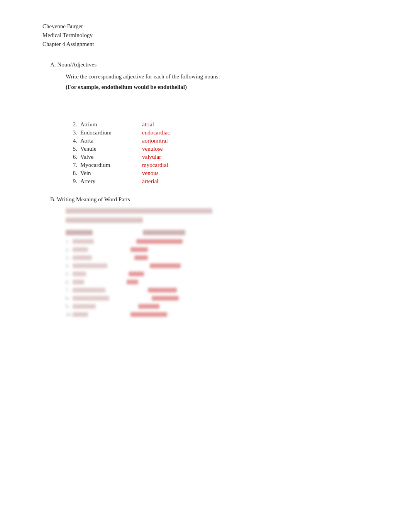 The width and height of the screenshot is (410, 532). I want to click on blurred-row: 5., so click(222, 274).